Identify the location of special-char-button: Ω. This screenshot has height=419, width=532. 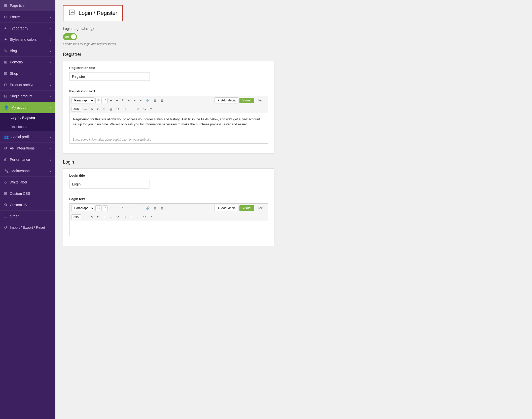
(118, 109).